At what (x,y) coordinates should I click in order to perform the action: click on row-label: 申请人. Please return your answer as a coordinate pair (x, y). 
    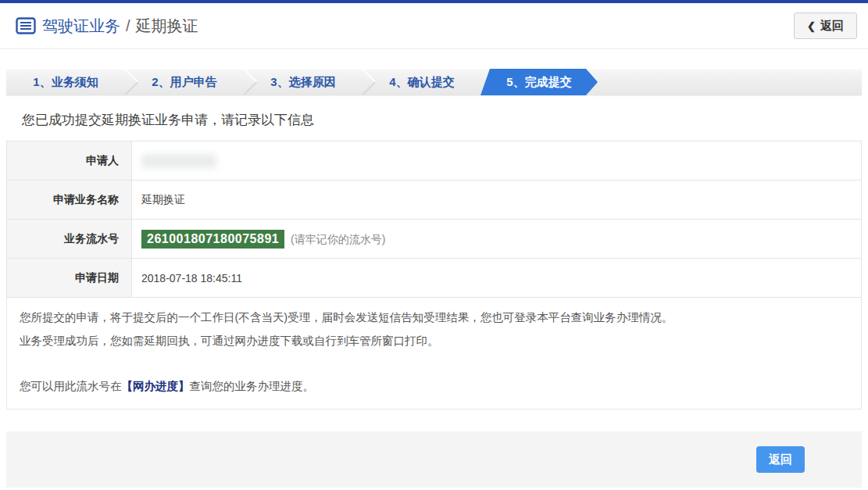
    Looking at the image, I should click on (70, 161).